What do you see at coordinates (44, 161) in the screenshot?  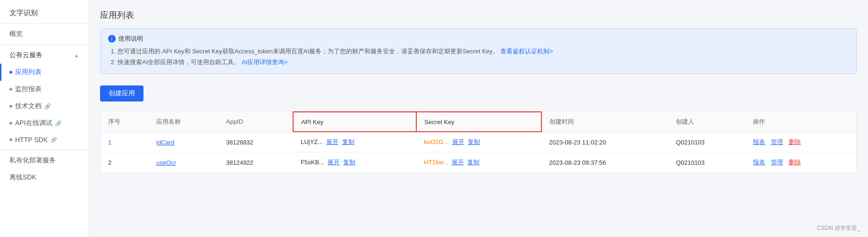 I see `sidebar-item-private-cloud: 私有化部署服务` at bounding box center [44, 161].